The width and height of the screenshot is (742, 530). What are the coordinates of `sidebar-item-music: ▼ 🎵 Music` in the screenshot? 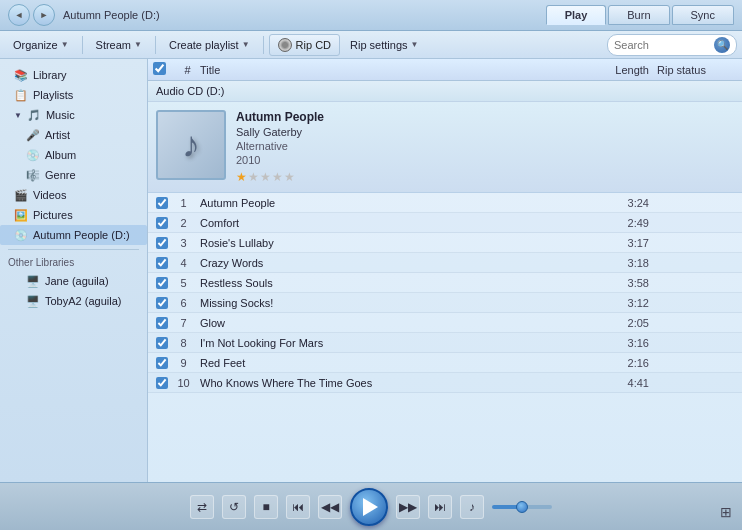 It's located at (74, 115).